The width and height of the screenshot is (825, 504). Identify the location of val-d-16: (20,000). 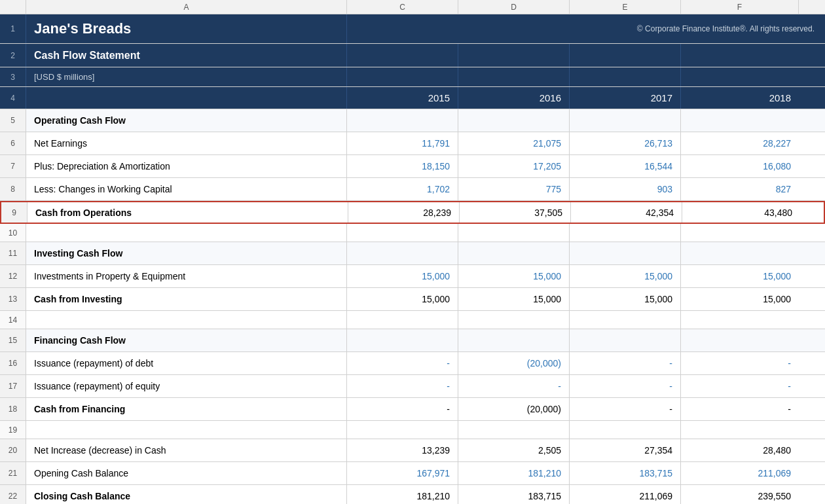
(514, 363).